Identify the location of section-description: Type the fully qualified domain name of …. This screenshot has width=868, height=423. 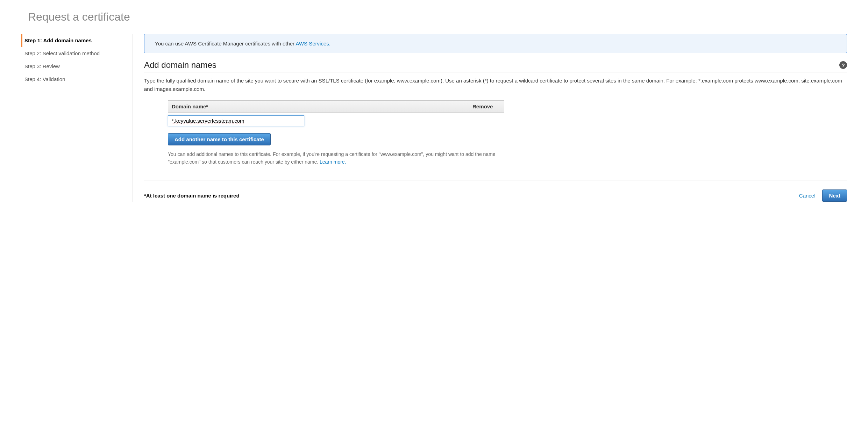
(496, 85).